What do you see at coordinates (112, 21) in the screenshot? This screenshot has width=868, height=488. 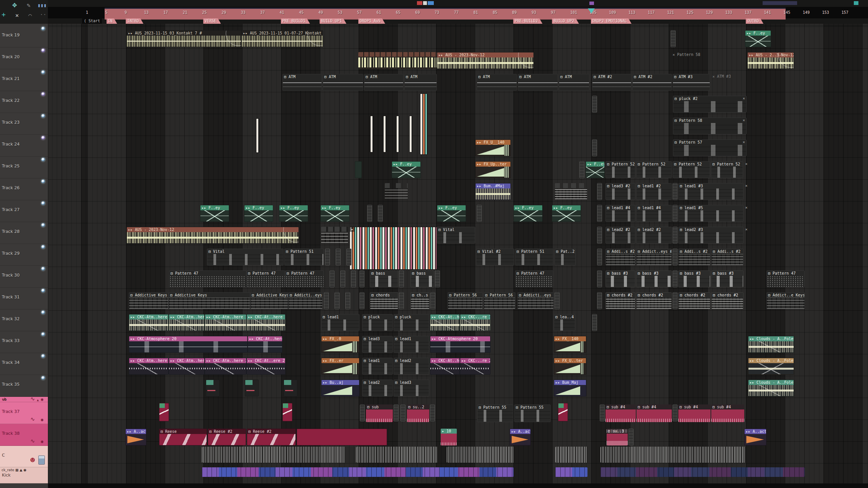 I see `marker-in: IN` at bounding box center [112, 21].